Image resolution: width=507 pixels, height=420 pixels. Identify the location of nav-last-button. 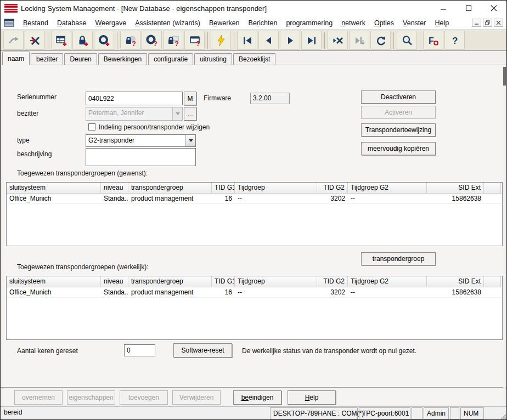
(312, 41).